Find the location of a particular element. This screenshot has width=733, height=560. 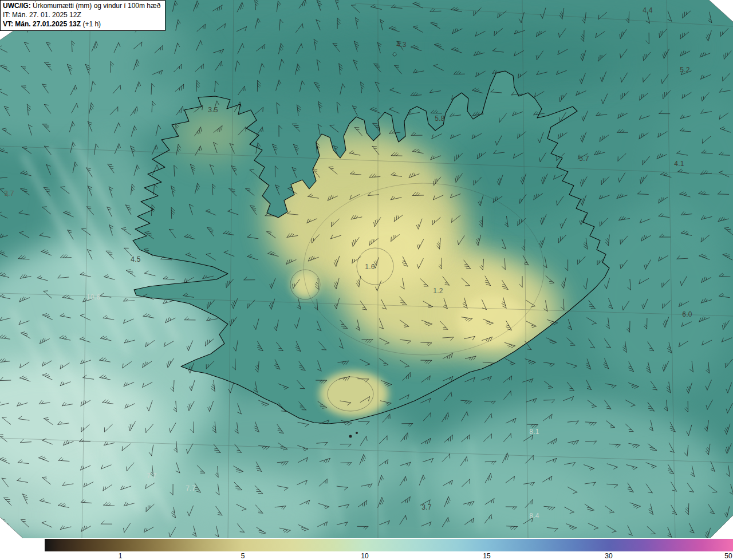

init-time: IT: Mán. 27. 01. 2025 12Z is located at coordinates (81, 15).